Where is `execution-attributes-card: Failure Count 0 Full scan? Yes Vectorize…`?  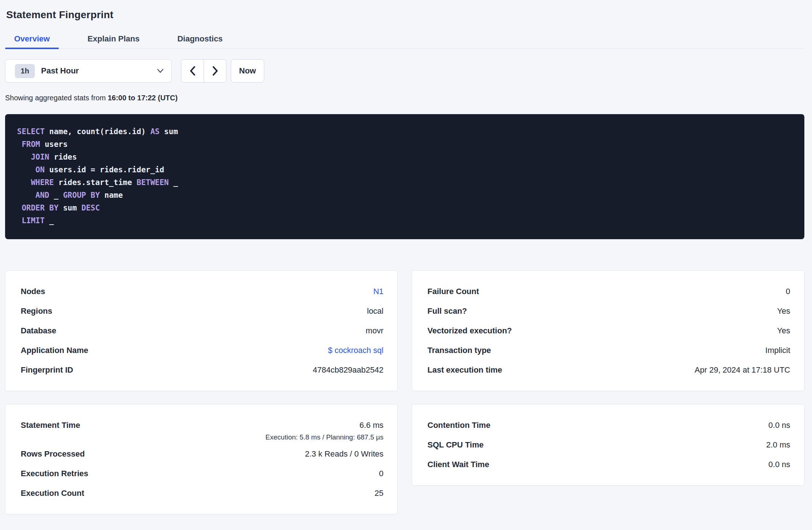 execution-attributes-card: Failure Count 0 Full scan? Yes Vectorize… is located at coordinates (608, 331).